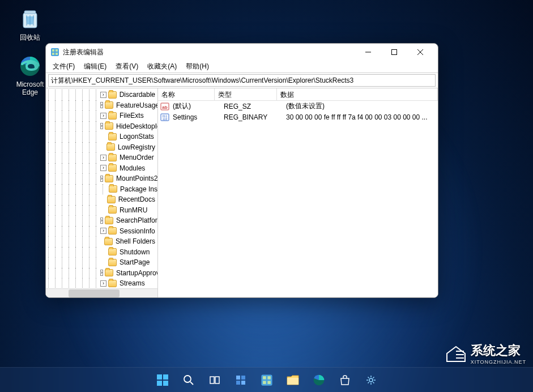 The image size is (533, 392). What do you see at coordinates (255, 106) in the screenshot?
I see `value-type: REG_SZ` at bounding box center [255, 106].